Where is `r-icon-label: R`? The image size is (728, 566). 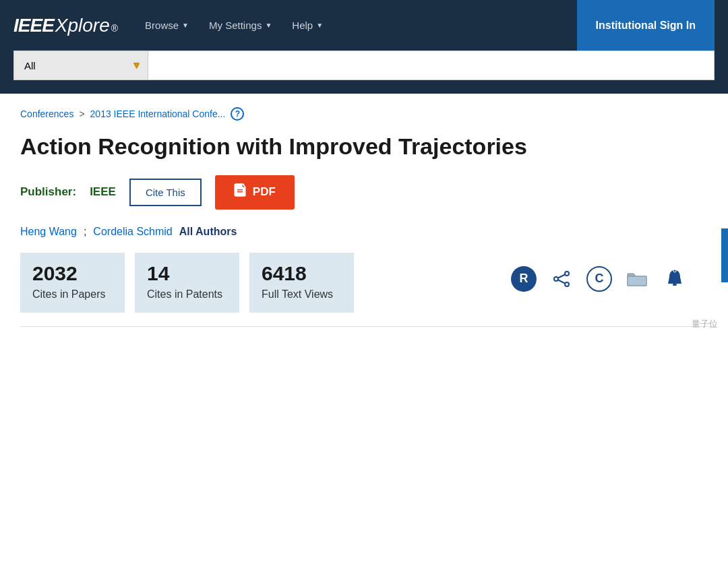
r-icon-label: R is located at coordinates (524, 279).